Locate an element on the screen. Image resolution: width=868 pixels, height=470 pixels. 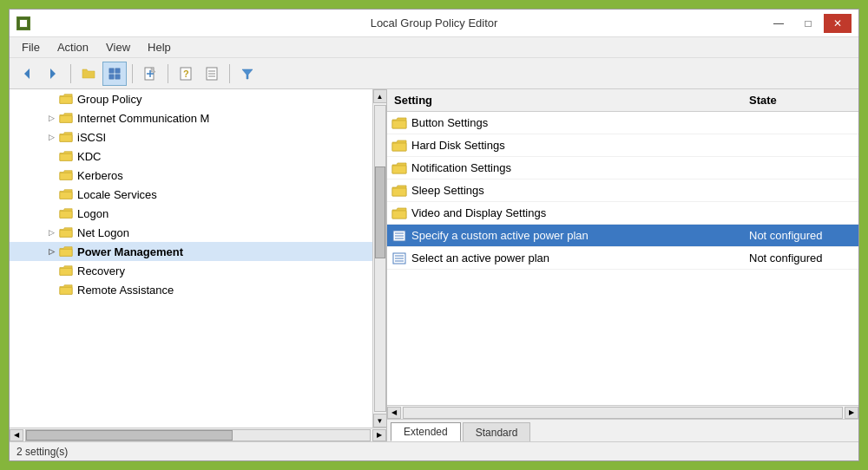
toolbar: ? is located at coordinates (434, 74).